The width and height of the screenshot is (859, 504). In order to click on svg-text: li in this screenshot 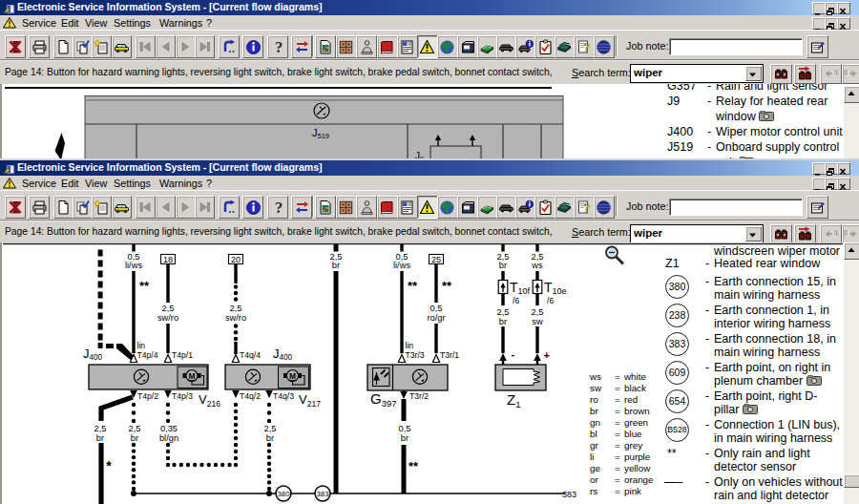, I will do `click(592, 456)`.